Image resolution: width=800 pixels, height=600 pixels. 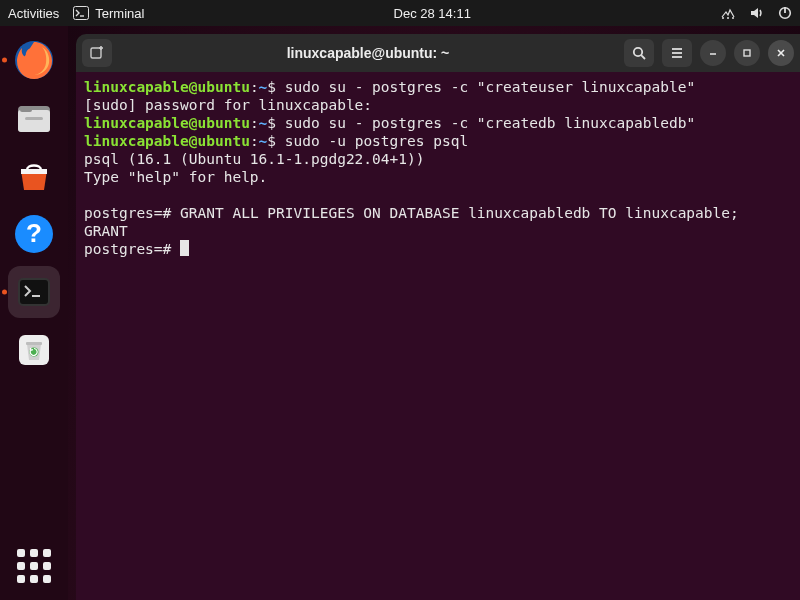 What do you see at coordinates (34, 350) in the screenshot?
I see `dock-item-trash` at bounding box center [34, 350].